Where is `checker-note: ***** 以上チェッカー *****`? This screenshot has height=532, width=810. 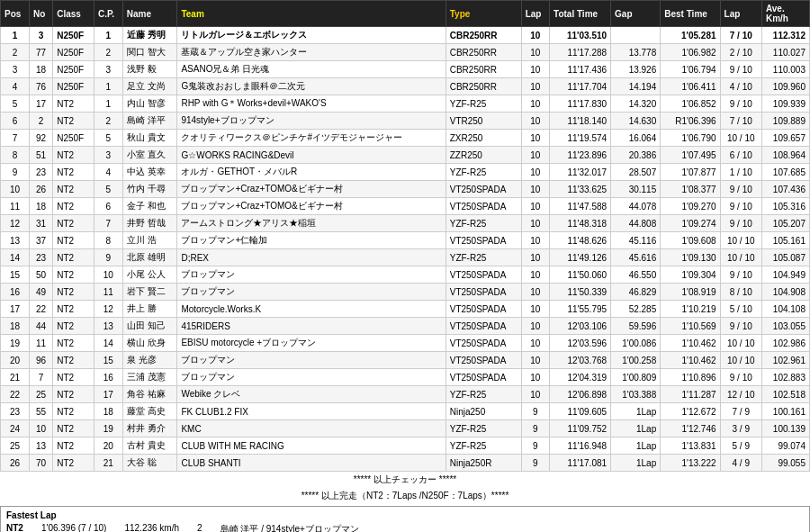 checker-note: ***** 以上チェッカー ***** is located at coordinates (405, 480).